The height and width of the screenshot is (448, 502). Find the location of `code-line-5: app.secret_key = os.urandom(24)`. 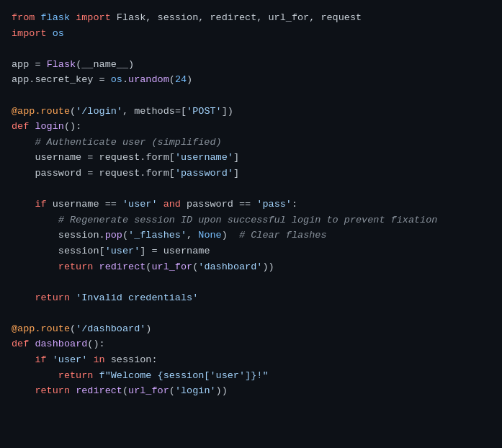

code-line-5: app.secret_key = os.urandom(24) is located at coordinates (251, 80).